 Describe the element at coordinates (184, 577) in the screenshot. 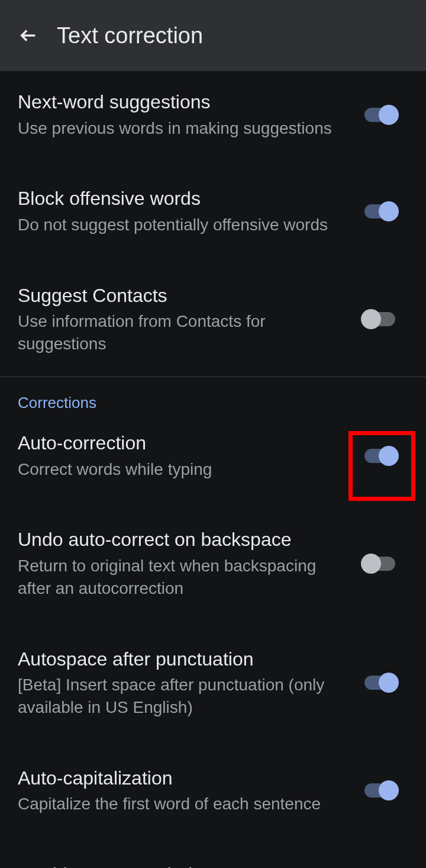

I see `setting-subtitle: Return to original text when backspacing…` at that location.